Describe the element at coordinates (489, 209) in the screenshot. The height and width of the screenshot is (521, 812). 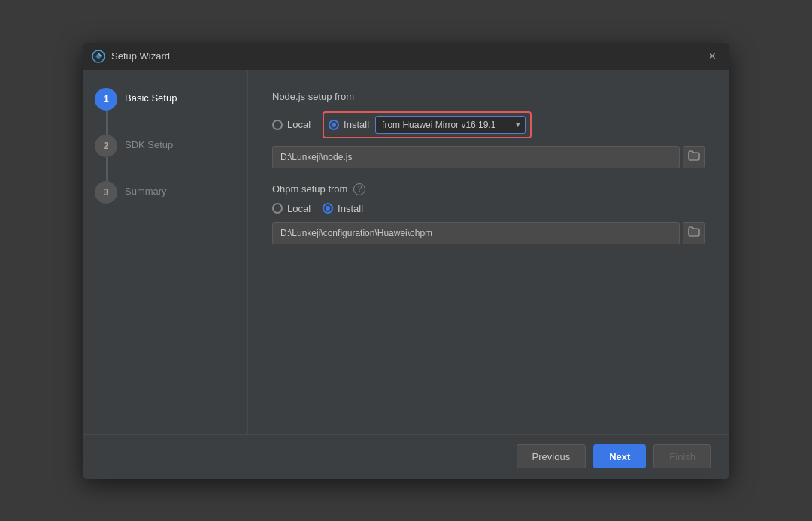
I see `ohpm-source-group: Local Install` at that location.